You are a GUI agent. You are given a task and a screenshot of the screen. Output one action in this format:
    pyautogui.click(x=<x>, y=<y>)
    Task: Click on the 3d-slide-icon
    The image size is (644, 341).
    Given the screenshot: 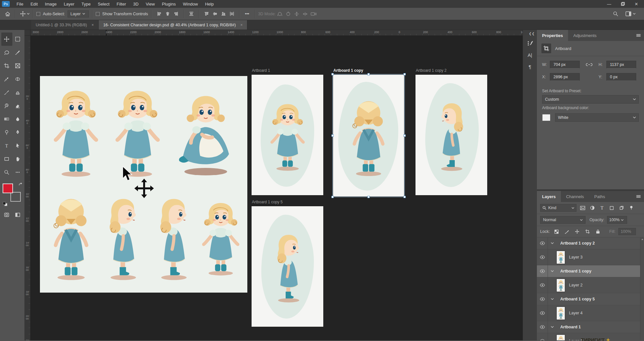 What is the action you would take?
    pyautogui.click(x=305, y=14)
    